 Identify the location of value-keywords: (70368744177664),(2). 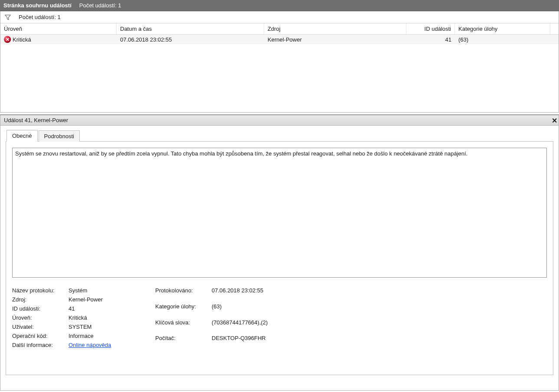
(239, 322).